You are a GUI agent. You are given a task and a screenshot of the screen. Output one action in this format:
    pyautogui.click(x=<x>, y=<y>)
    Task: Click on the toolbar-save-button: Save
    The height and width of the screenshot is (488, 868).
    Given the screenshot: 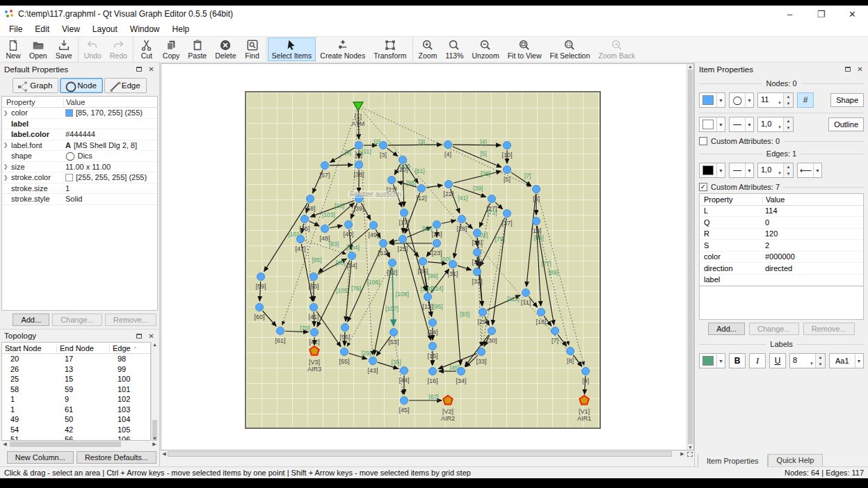 What is the action you would take?
    pyautogui.click(x=64, y=49)
    